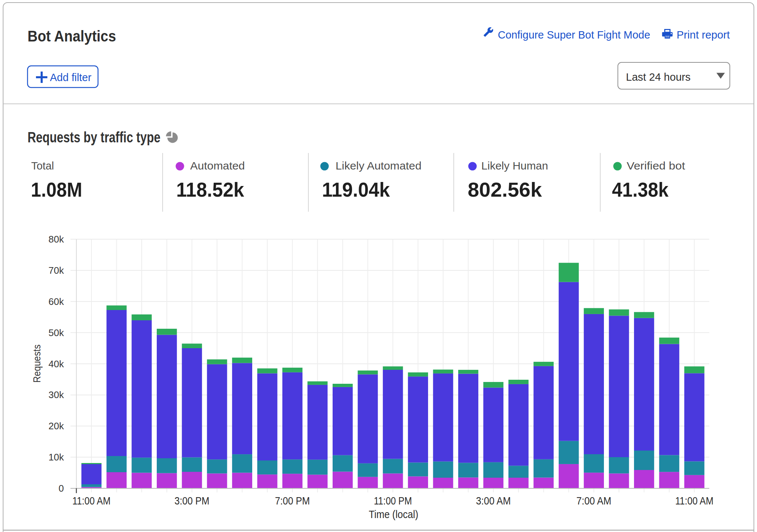  I want to click on svg-text: Requests, so click(37, 364).